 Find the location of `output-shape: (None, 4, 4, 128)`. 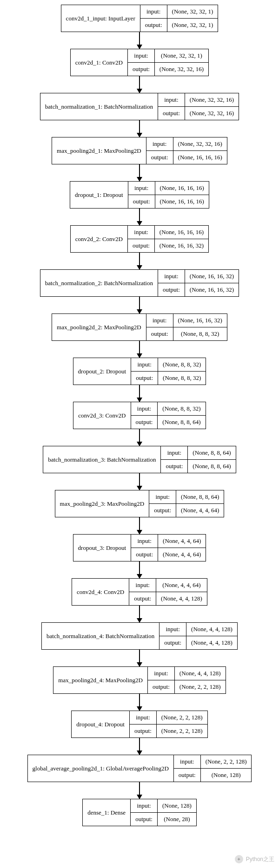

output-shape: (None, 4, 4, 128) is located at coordinates (181, 598).